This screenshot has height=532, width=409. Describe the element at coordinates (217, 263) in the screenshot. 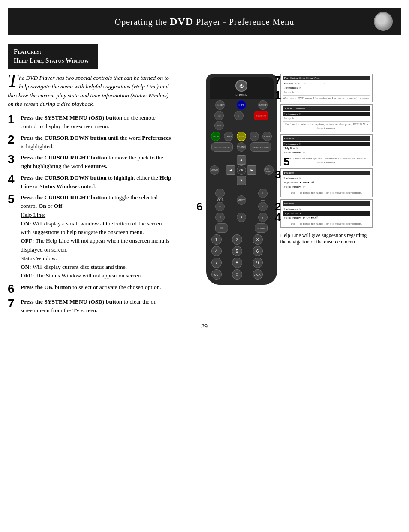

I see `num-7-button: 7` at that location.